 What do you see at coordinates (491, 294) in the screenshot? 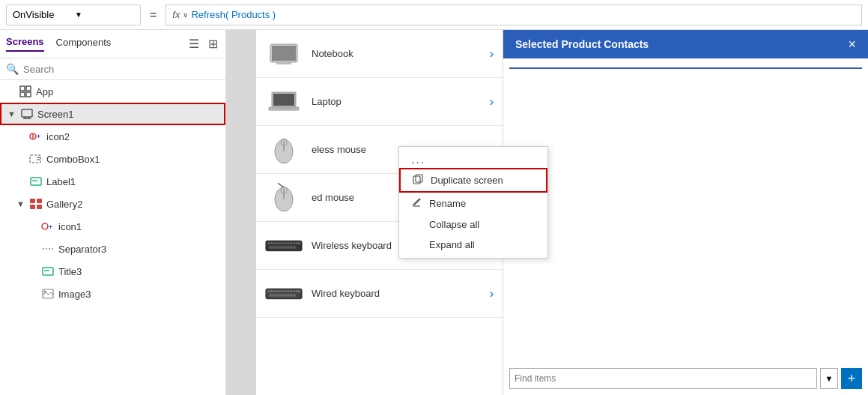
I see `chevron-right-wired-keyboard: ›` at bounding box center [491, 294].